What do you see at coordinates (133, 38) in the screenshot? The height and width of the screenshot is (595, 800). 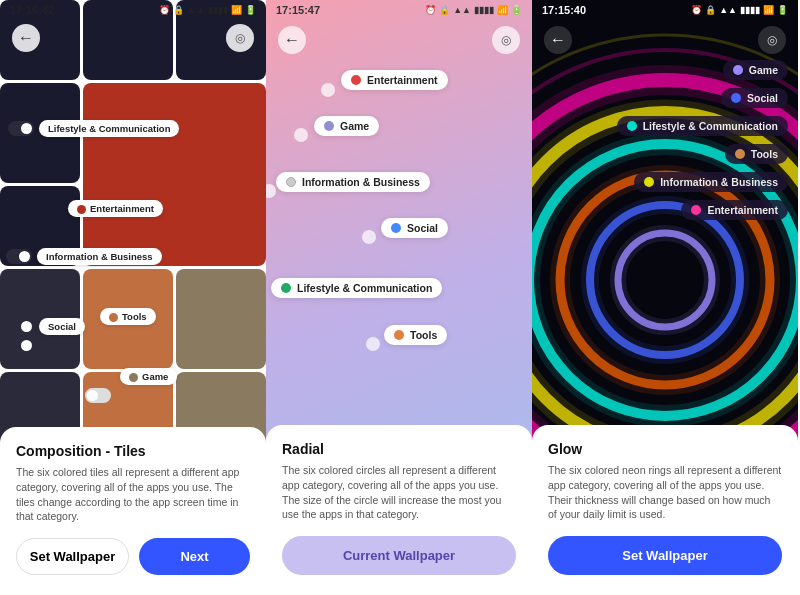 I see `nav-bar-1: ← ◎` at bounding box center [133, 38].